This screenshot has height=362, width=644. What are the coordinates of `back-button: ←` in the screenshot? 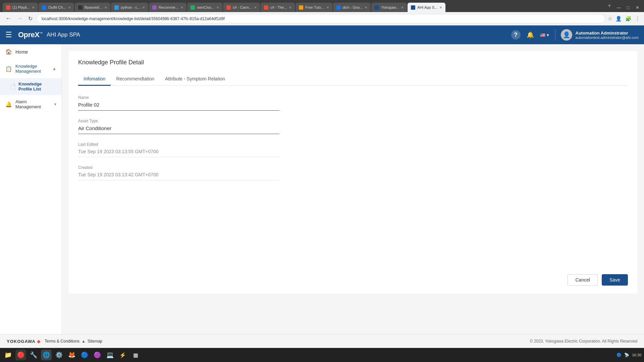 It's located at (8, 19).